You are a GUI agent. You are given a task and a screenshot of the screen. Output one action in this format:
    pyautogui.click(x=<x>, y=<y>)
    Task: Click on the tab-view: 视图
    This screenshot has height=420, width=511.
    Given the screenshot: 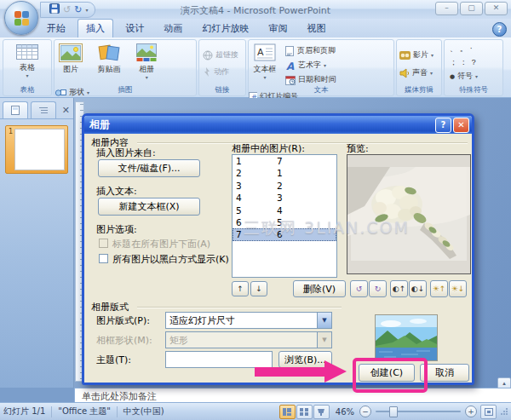 What is the action you would take?
    pyautogui.click(x=317, y=29)
    